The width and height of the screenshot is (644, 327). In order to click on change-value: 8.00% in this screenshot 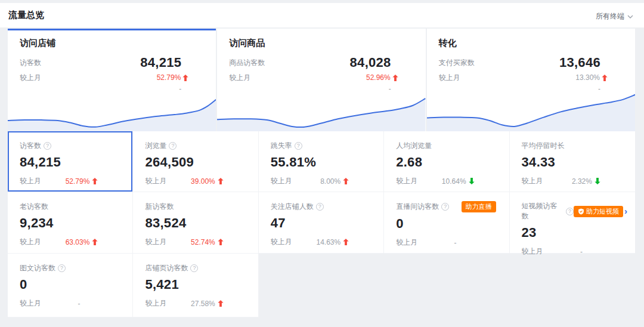, I will do `click(330, 181)`.